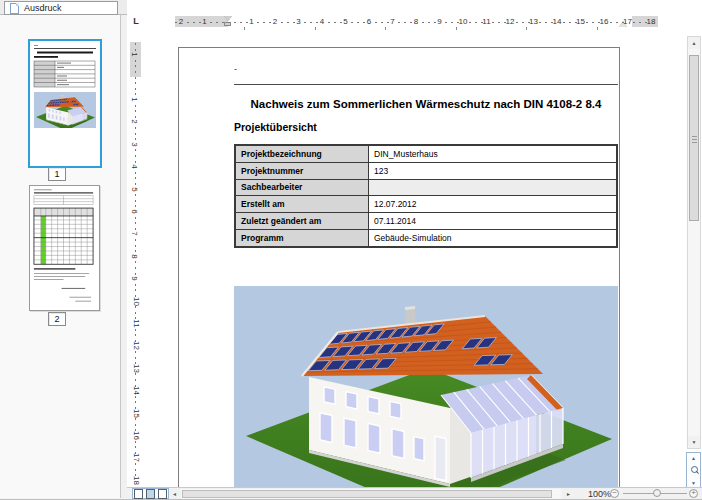 This screenshot has width=702, height=500. What do you see at coordinates (494, 170) in the screenshot?
I see `table-value-cell: 123` at bounding box center [494, 170].